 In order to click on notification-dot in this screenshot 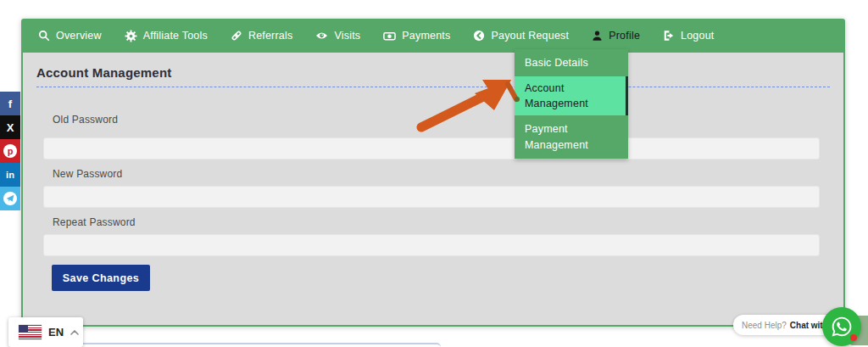, I will do `click(854, 338)`.